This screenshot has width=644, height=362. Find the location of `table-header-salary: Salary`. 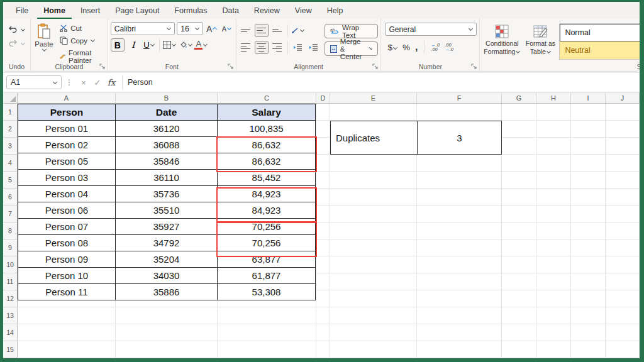

table-header-salary: Salary is located at coordinates (267, 112).